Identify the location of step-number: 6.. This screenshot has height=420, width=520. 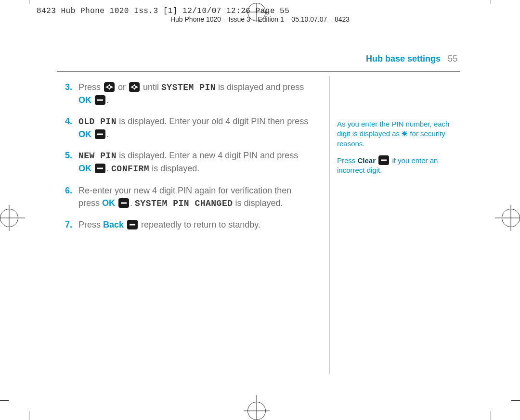
(68, 191).